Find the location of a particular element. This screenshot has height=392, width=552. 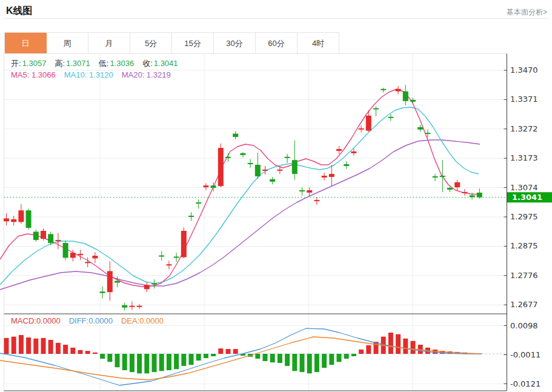

axis-label: 1.3041 is located at coordinates (527, 198).